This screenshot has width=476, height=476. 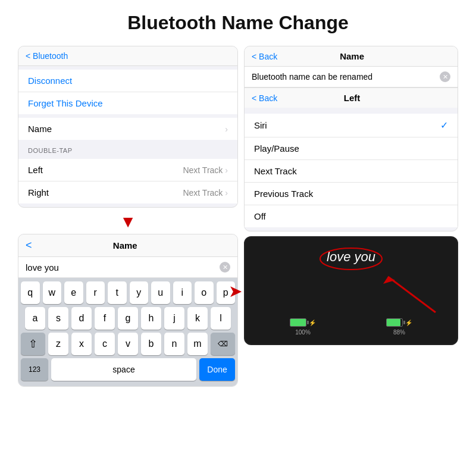 What do you see at coordinates (351, 126) in the screenshot?
I see `siri-row: Siri ✓` at bounding box center [351, 126].